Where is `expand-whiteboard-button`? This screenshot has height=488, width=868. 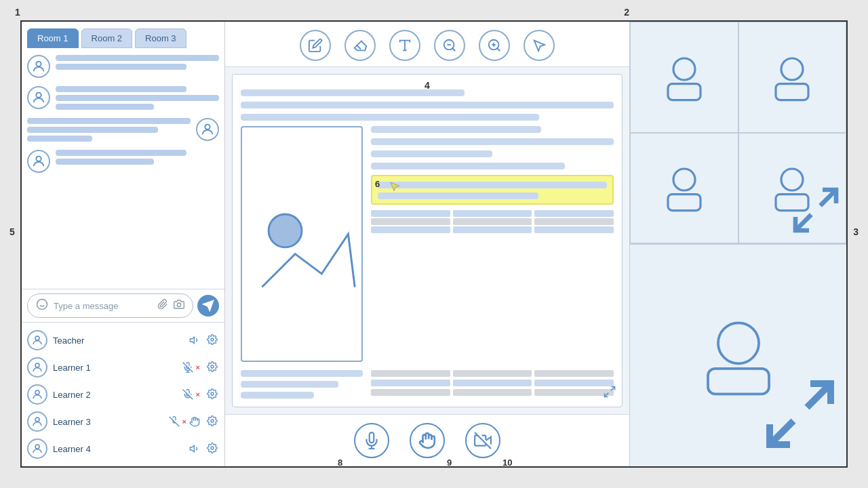
expand-whiteboard-button is located at coordinates (610, 393).